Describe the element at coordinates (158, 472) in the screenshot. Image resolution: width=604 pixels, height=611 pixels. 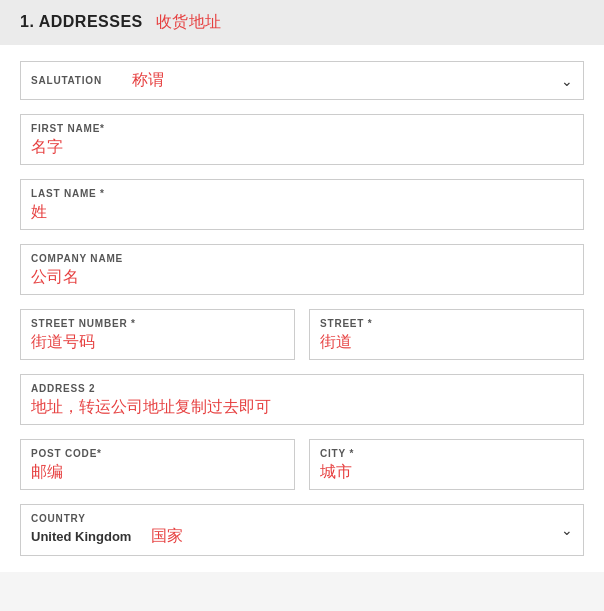
I see `post-code-input` at that location.